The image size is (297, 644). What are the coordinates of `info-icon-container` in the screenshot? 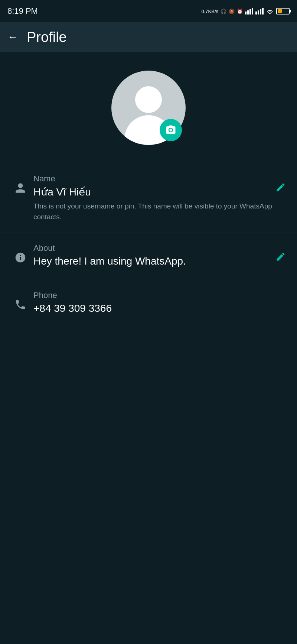 It's located at (20, 253).